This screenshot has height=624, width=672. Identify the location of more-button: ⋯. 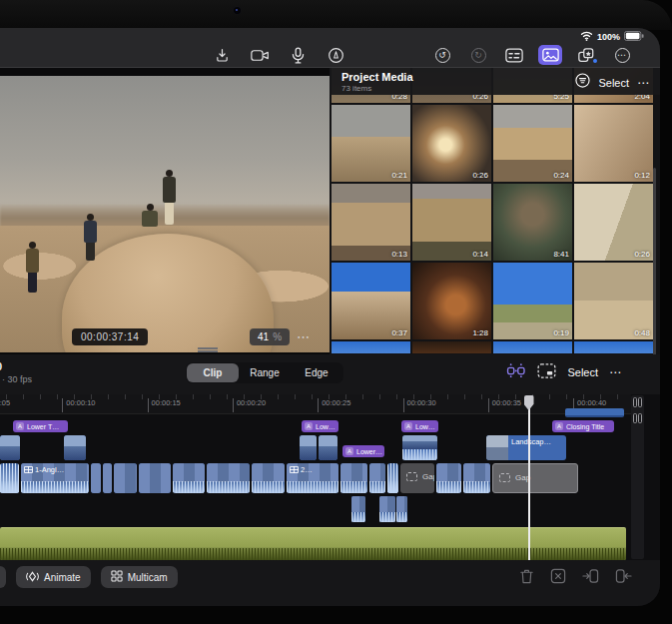
(622, 55).